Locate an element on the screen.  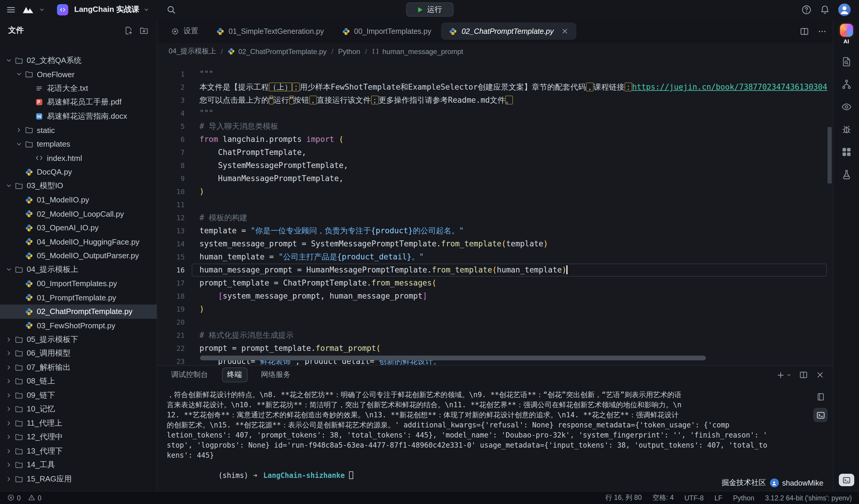
tree-item: templates is located at coordinates (78, 144).